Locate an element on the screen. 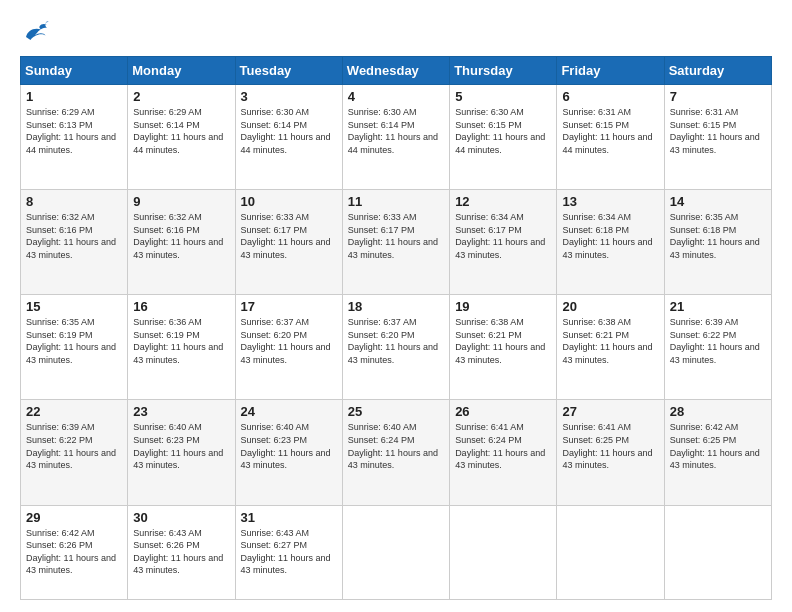 The height and width of the screenshot is (612, 792). calendar-cell: 24Sunrise: 6:40 AMSunset: 6:23 PMDayligh… is located at coordinates (288, 452).